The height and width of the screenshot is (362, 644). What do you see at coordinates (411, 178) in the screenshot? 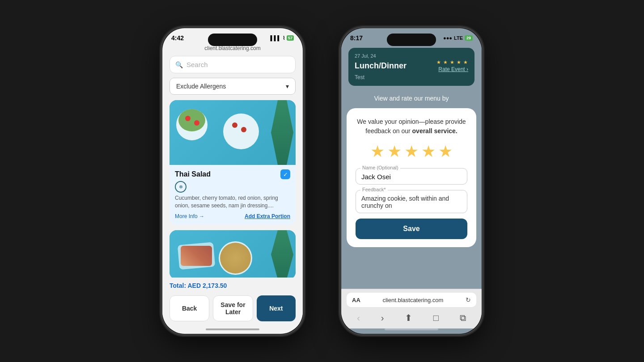
I see `rating-modal: We value your opinion—please provide fee…` at bounding box center [411, 178].